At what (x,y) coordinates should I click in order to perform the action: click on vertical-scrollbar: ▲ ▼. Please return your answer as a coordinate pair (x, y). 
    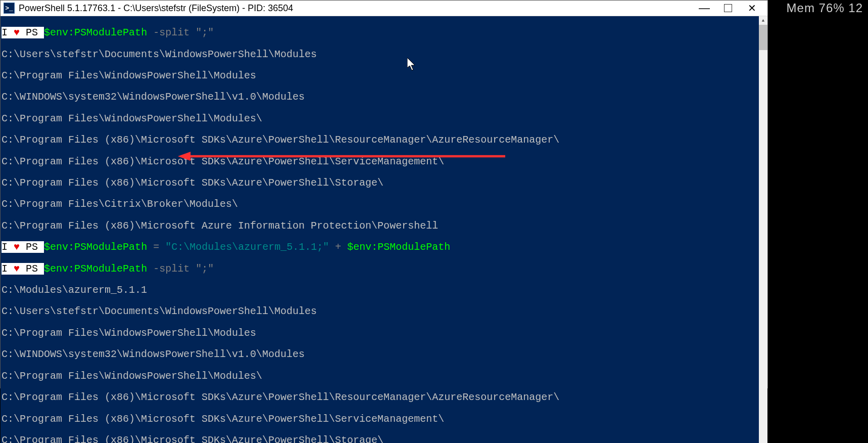
    Looking at the image, I should click on (763, 230).